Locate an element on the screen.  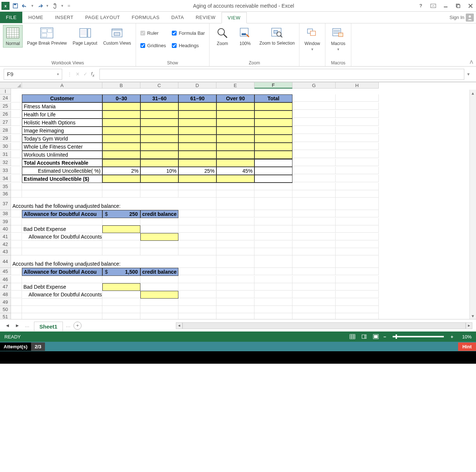
tab-home: HOME is located at coordinates (36, 18).